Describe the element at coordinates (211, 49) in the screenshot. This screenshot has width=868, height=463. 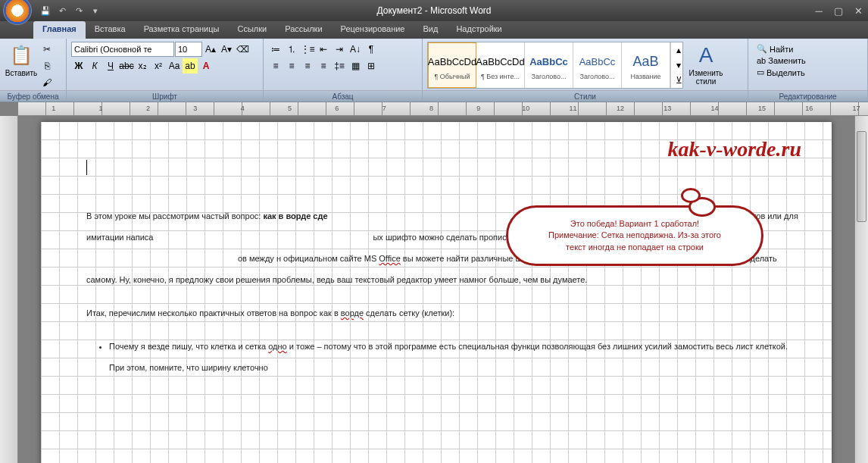
I see `grow-font-icon: A▴` at that location.